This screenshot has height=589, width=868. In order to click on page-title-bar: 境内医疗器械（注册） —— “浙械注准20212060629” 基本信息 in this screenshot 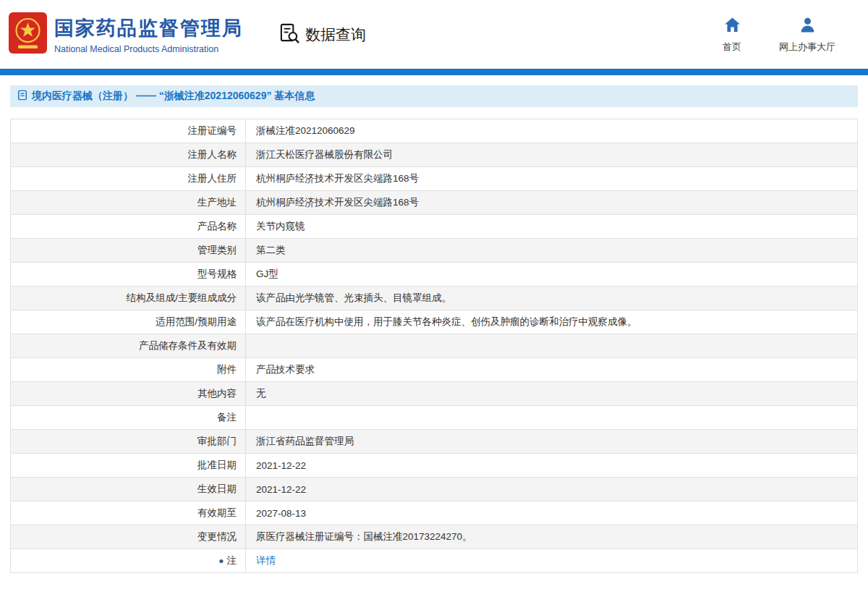, I will do `click(434, 96)`.